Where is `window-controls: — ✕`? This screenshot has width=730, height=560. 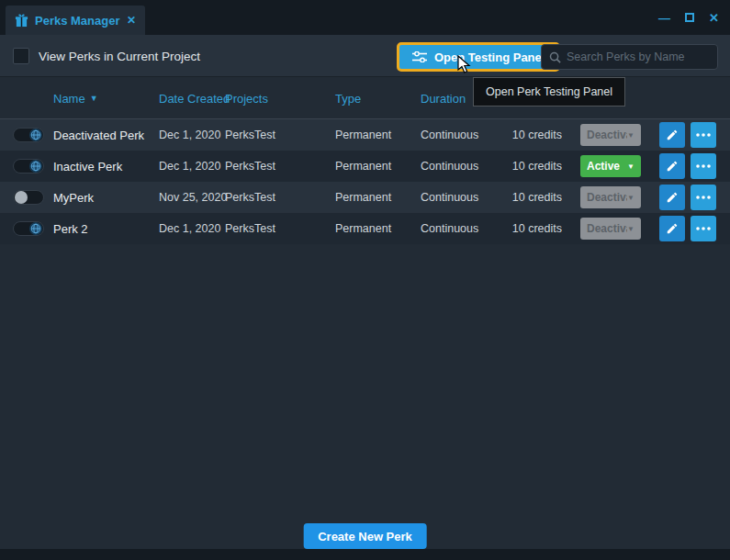
window-controls: — ✕ is located at coordinates (689, 17).